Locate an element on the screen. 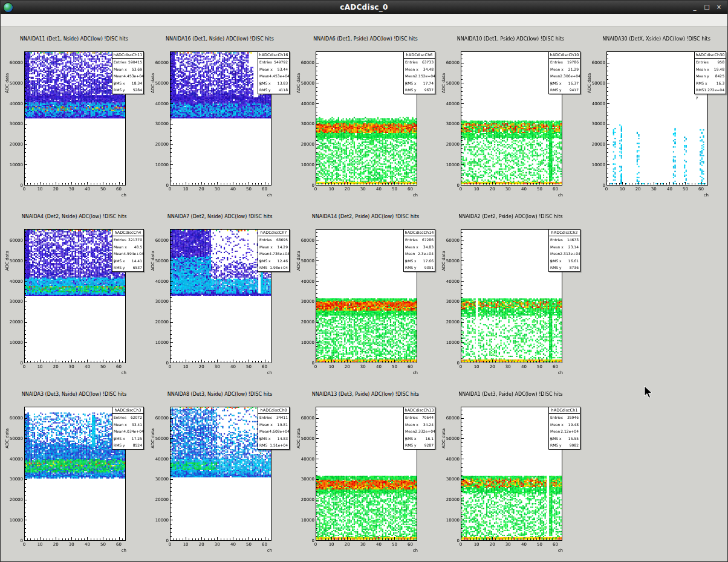 The image size is (728, 562). stats-row: RMS y5284 is located at coordinates (128, 90).